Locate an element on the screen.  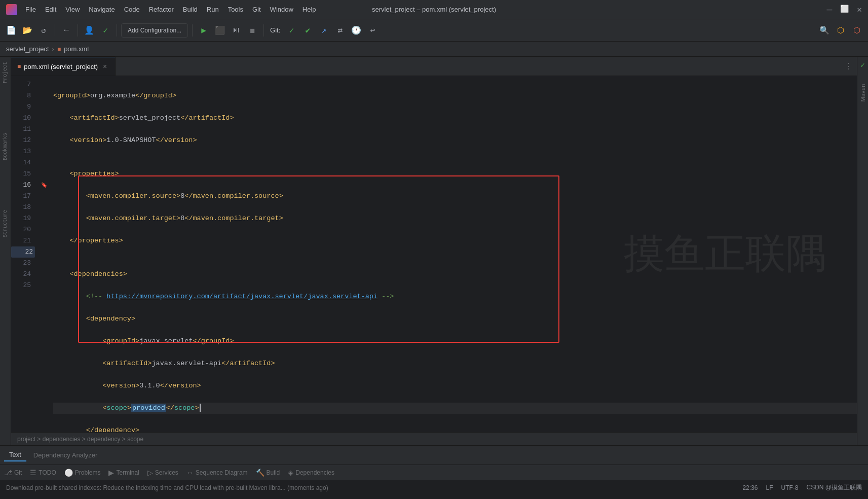
git-tool-label: Git is located at coordinates (18, 473).